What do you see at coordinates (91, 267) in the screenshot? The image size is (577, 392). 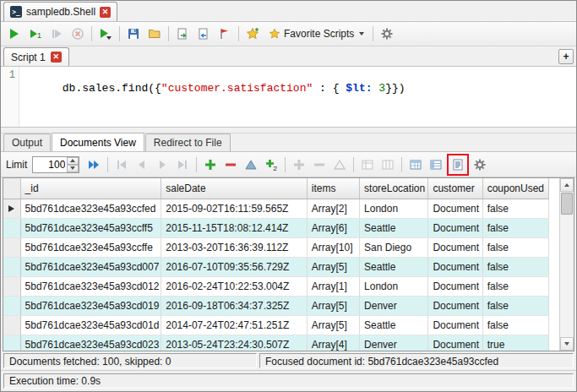 I see `cell: 5bd761dcae323e45a93cd007` at bounding box center [91, 267].